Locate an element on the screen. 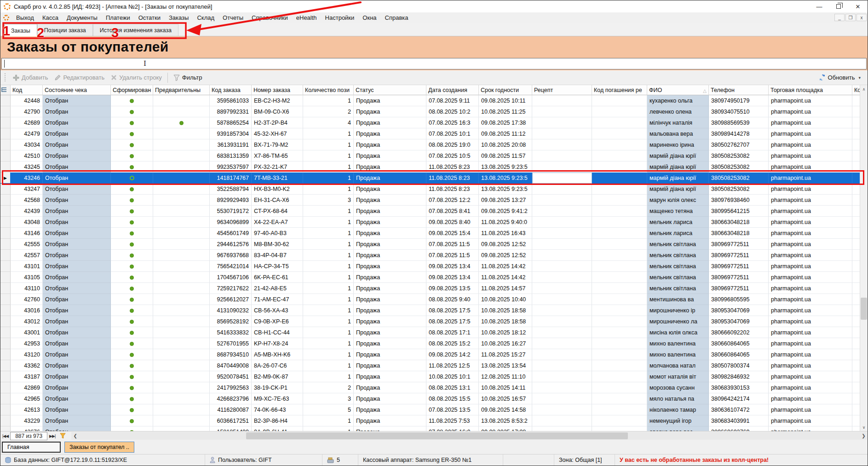 This screenshot has height=466, width=868. horizontal-scrollbar: ❮ ❯ is located at coordinates (469, 436).